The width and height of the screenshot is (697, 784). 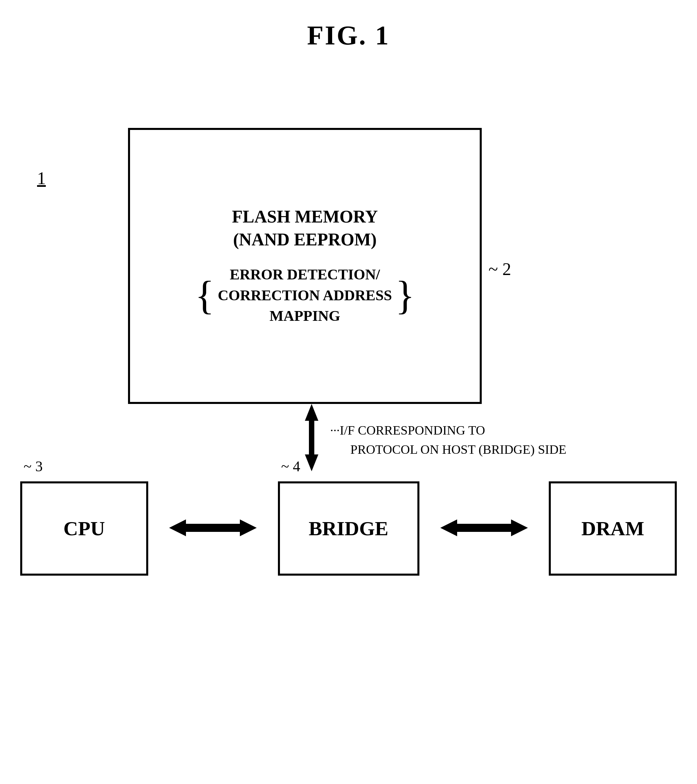 What do you see at coordinates (405, 295) in the screenshot?
I see `curly-brace-right-icon: }` at bounding box center [405, 295].